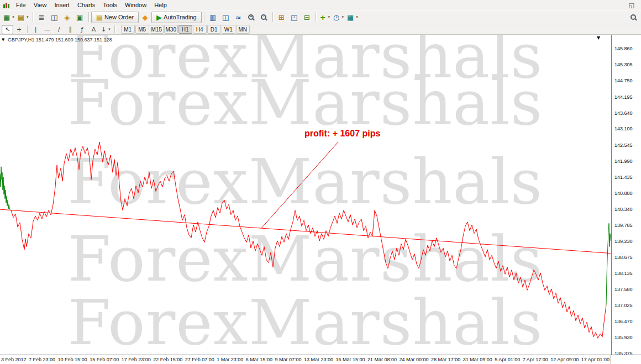  I want to click on timeframe-m5-button: M5, so click(143, 29).